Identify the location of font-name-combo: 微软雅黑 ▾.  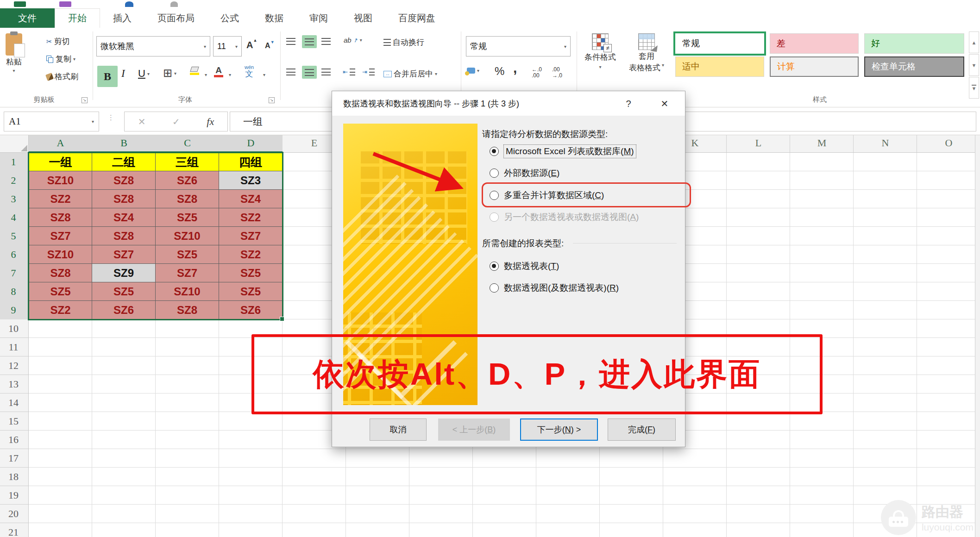
(153, 46).